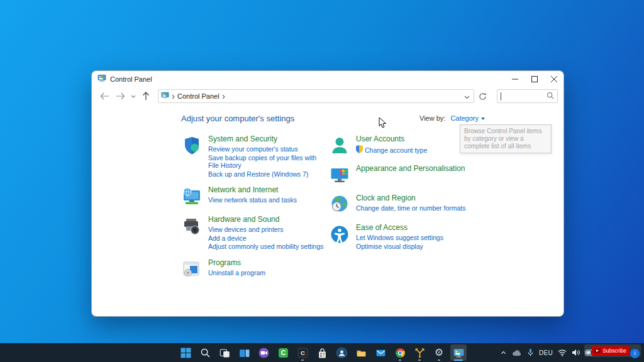  What do you see at coordinates (550, 96) in the screenshot?
I see `search-icon` at bounding box center [550, 96].